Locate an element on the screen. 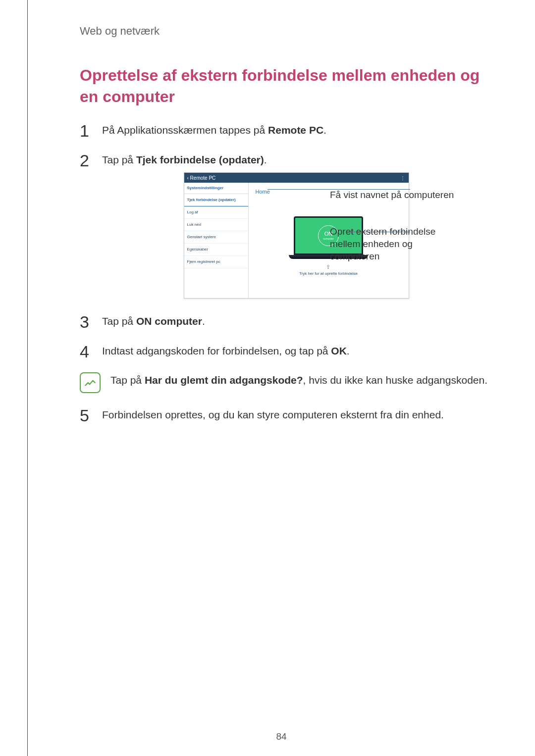  note-pre: Tap på is located at coordinates (128, 380).